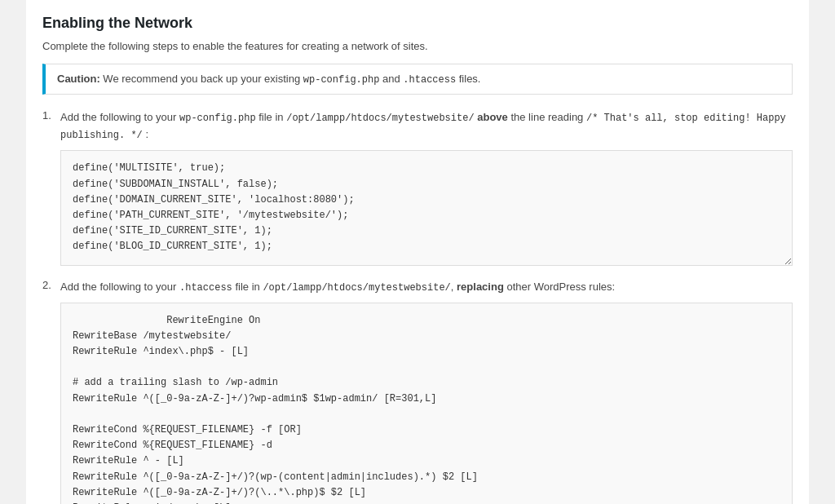  What do you see at coordinates (120, 117) in the screenshot?
I see `step-1-text-before: Add the following to your` at bounding box center [120, 117].